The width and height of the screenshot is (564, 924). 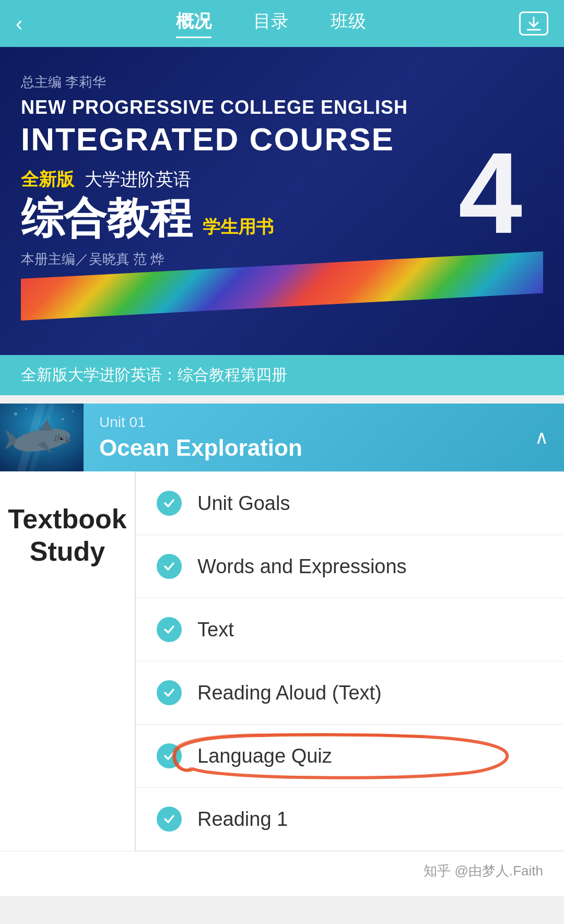 What do you see at coordinates (490, 193) in the screenshot?
I see `volume-number: 4` at bounding box center [490, 193].